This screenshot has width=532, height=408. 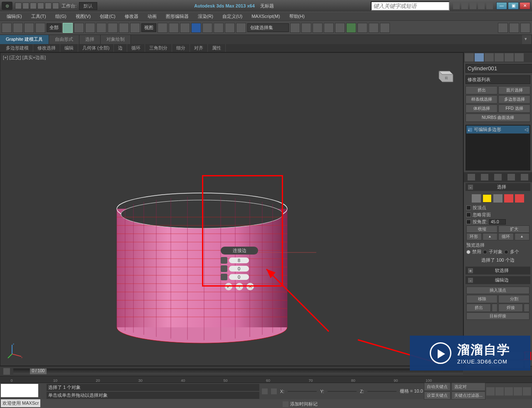 What do you see at coordinates (509, 57) in the screenshot?
I see `tab-display` at bounding box center [509, 57].